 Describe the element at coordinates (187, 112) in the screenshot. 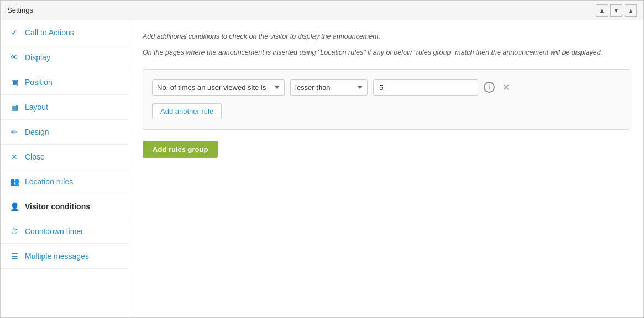

I see `add-another-rule-button: Add another rule` at that location.